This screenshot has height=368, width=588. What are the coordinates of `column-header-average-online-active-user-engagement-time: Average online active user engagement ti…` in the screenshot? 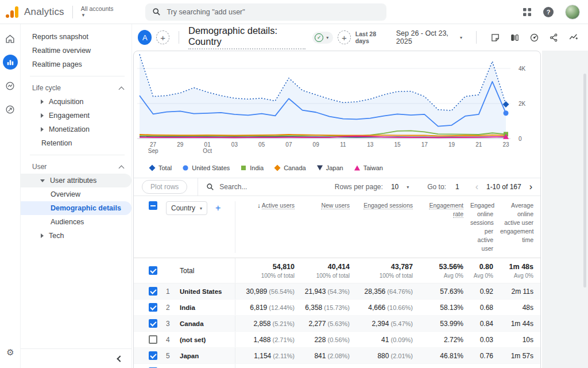 It's located at (520, 223).